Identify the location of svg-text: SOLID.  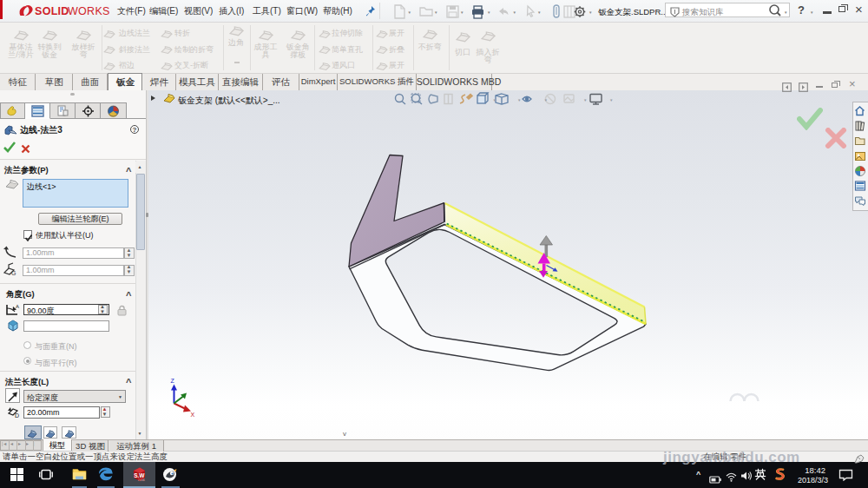
(52, 11).